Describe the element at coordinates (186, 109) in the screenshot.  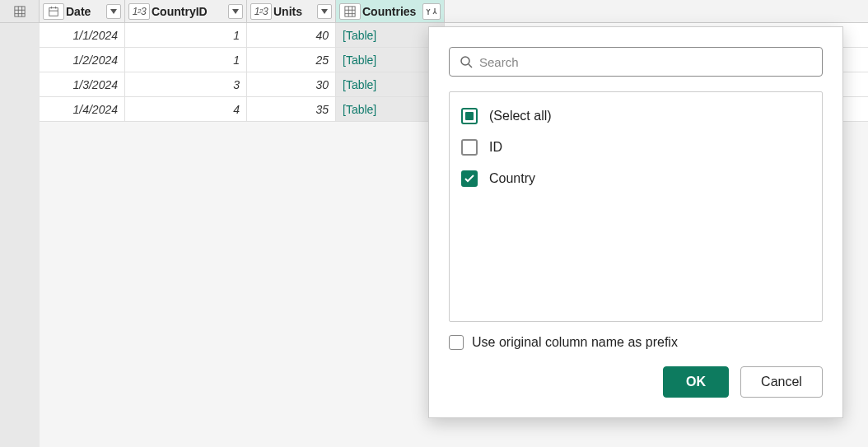
I see `cell-countryid: 4` at that location.